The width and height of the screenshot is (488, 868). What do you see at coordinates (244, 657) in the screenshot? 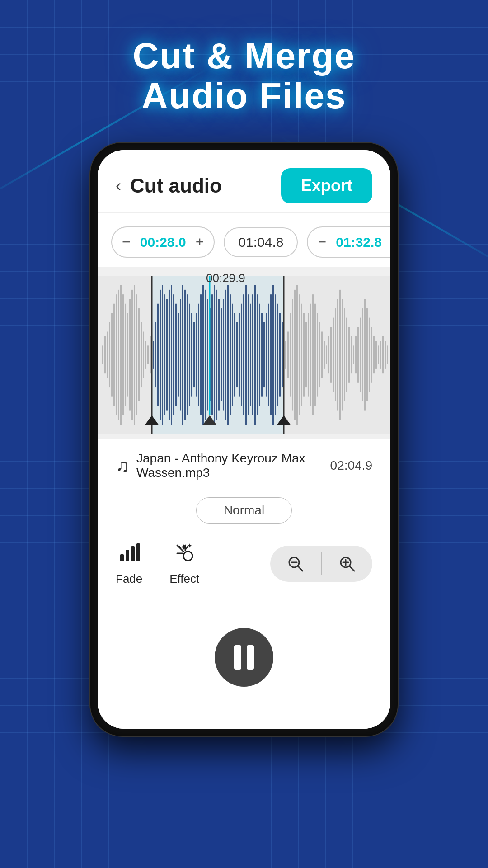
I see `pause-button` at bounding box center [244, 657].